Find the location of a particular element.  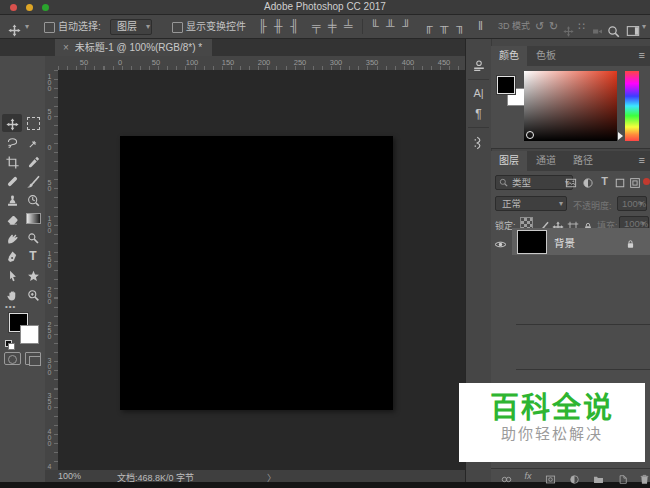

ruler-label: 300 is located at coordinates (50, 366).